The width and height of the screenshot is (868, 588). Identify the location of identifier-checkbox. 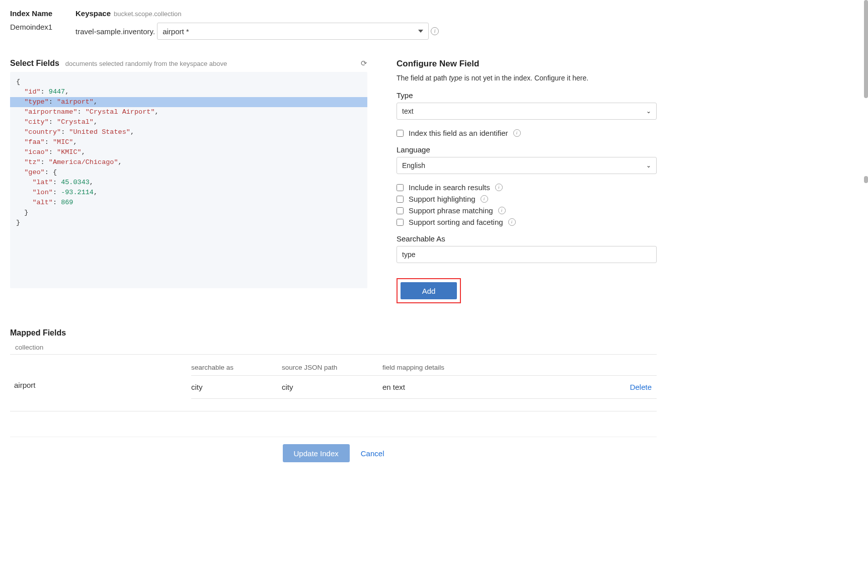
(400, 133).